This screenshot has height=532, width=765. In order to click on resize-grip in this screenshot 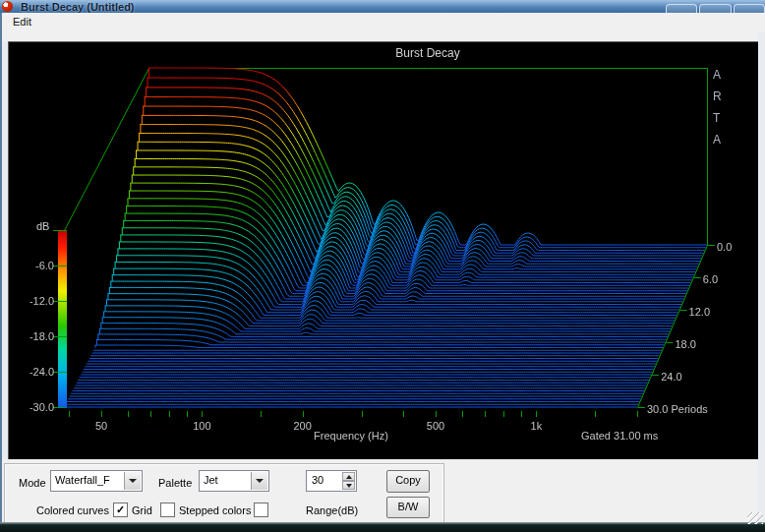, I will do `click(755, 518)`.